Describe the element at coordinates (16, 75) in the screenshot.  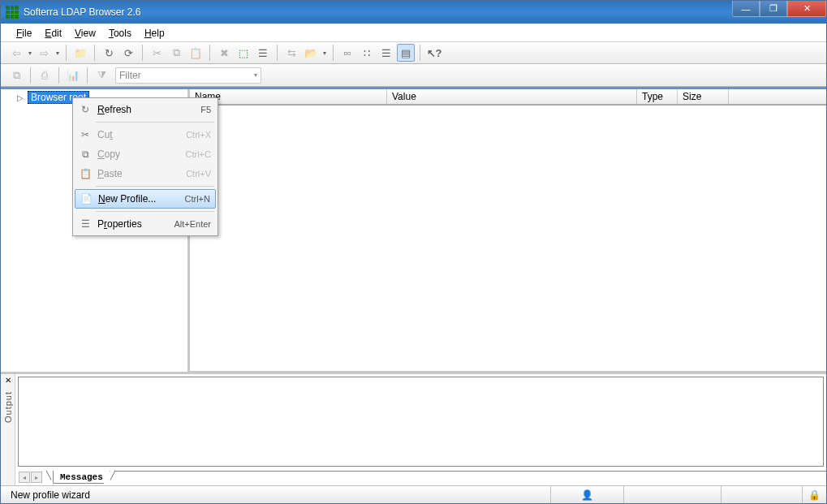
I see `copy-result-button: ⧉` at that location.